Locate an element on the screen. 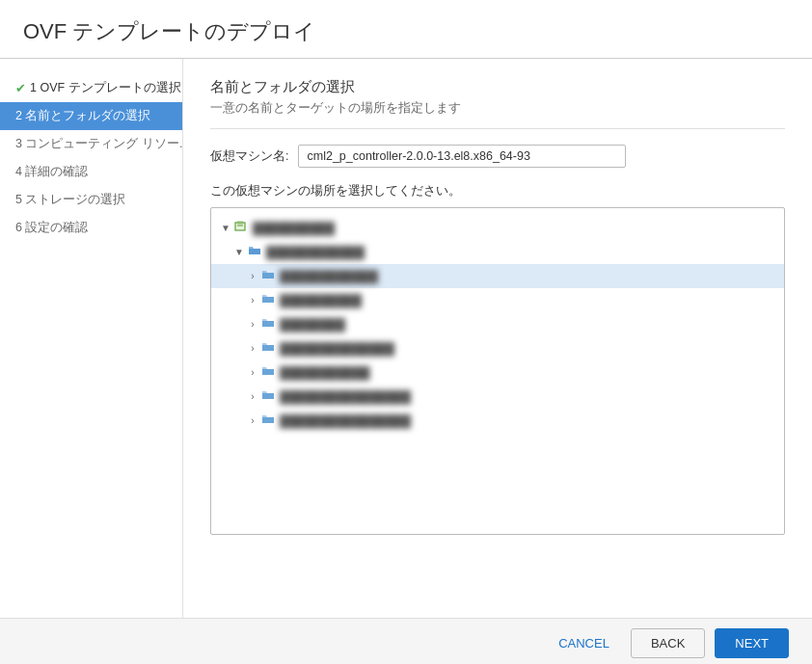 Image resolution: width=812 pixels, height=664 pixels. tree-node-folder6-label: ████████████████ is located at coordinates (345, 397).